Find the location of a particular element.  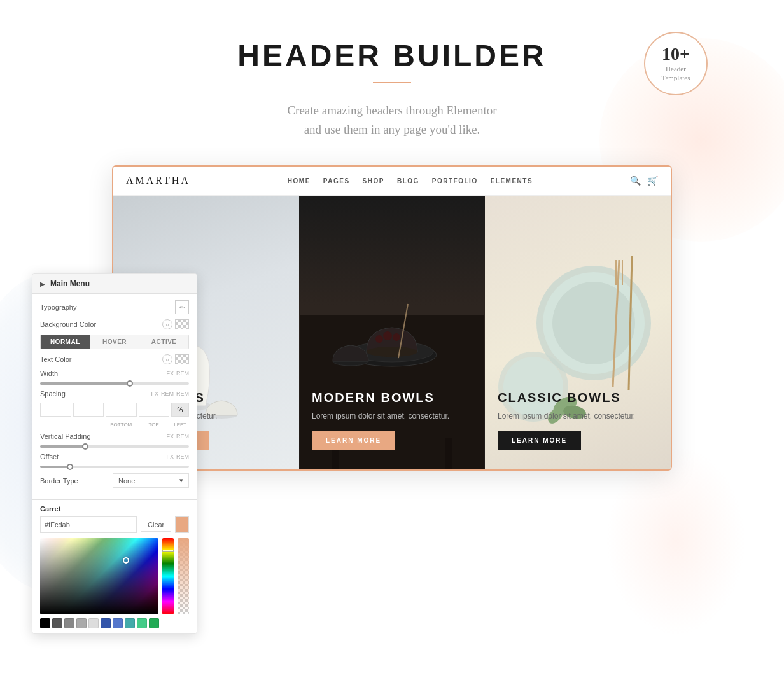

text-color-toggle-icon: ○ is located at coordinates (167, 359).